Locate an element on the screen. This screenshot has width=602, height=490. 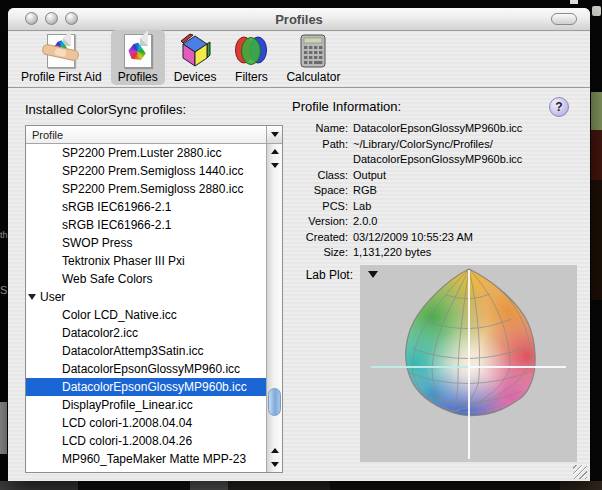
profile-list-row: SWOP Press is located at coordinates (146, 243).